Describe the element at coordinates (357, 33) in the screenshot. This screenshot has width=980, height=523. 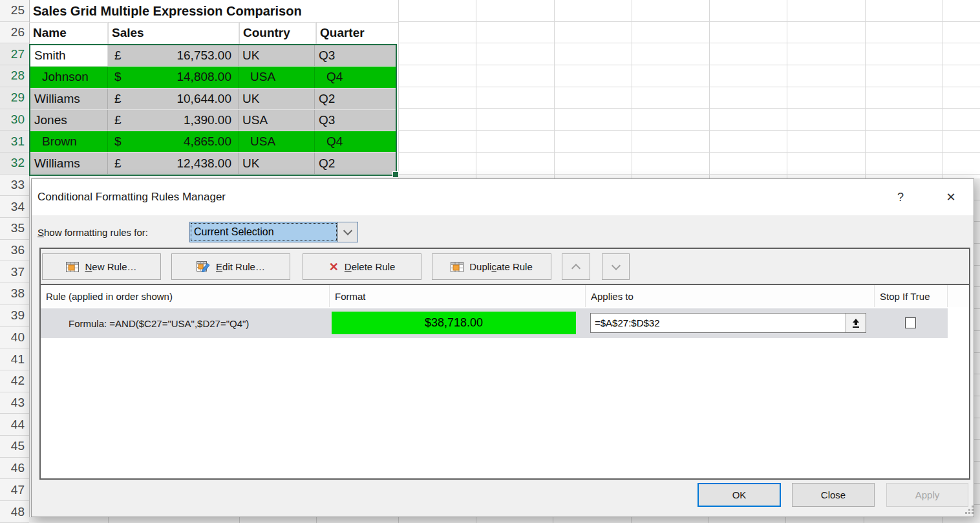
I see `cell-D26: Quarter` at that location.